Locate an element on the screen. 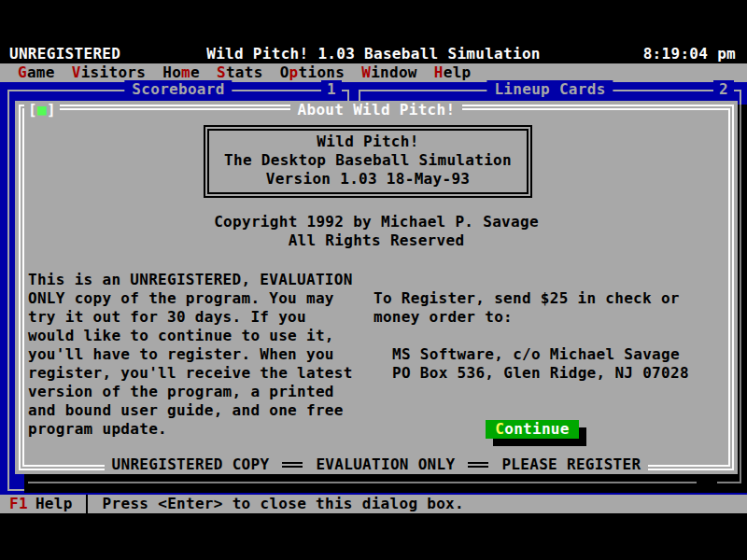  close-button: [■] is located at coordinates (42, 110).